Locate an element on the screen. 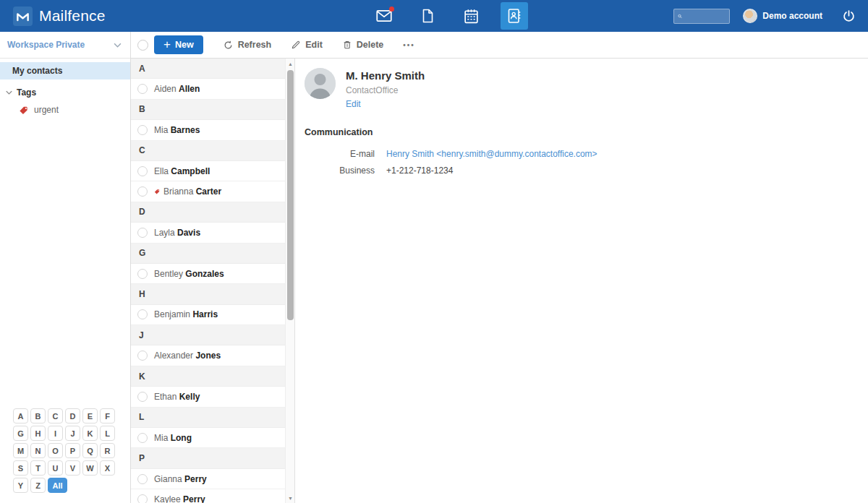  email-link: Henry Smith <henry.smith@dummy.contactof… is located at coordinates (492, 154).